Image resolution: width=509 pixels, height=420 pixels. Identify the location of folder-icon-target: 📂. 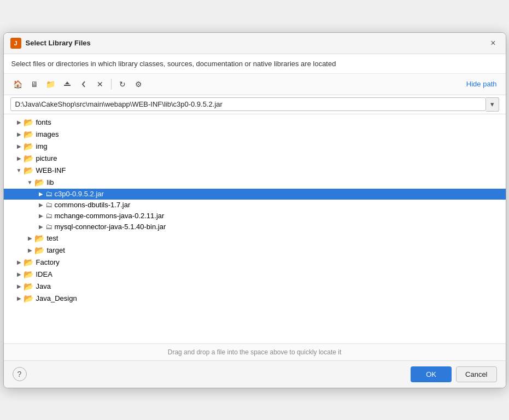
(39, 250).